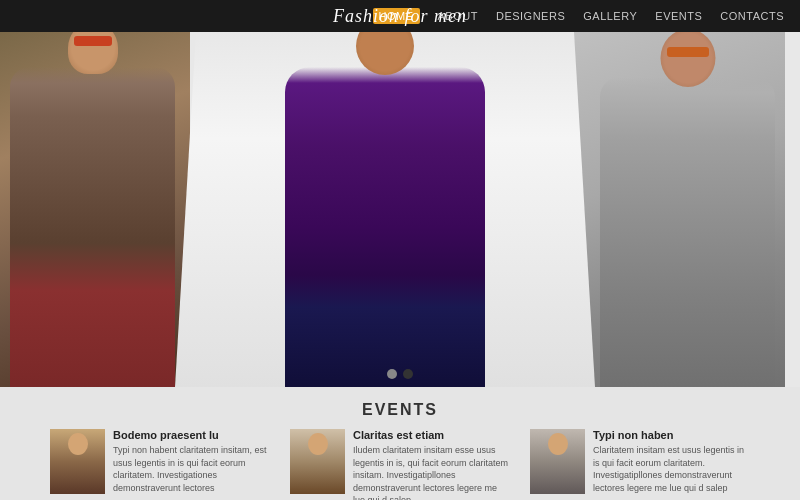 The height and width of the screenshot is (500, 800). Describe the element at coordinates (400, 464) in the screenshot. I see `event-card-2: Claritas est etiam Iludem claritatem ins…` at that location.